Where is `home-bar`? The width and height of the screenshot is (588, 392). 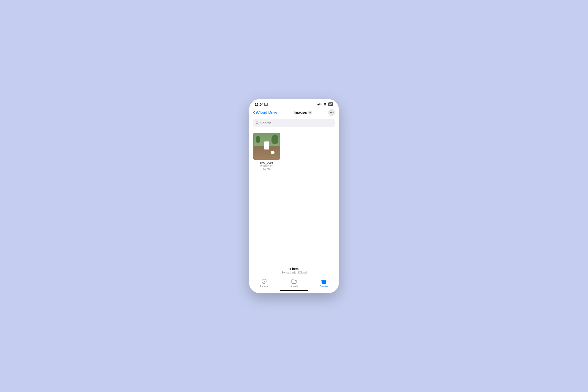
home-bar is located at coordinates (294, 290).